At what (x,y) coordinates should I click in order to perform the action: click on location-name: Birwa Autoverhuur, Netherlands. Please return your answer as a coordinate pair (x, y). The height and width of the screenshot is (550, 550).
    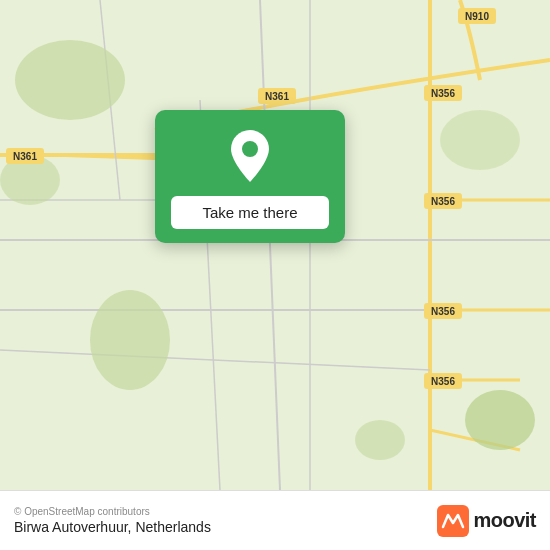
    Looking at the image, I should click on (112, 527).